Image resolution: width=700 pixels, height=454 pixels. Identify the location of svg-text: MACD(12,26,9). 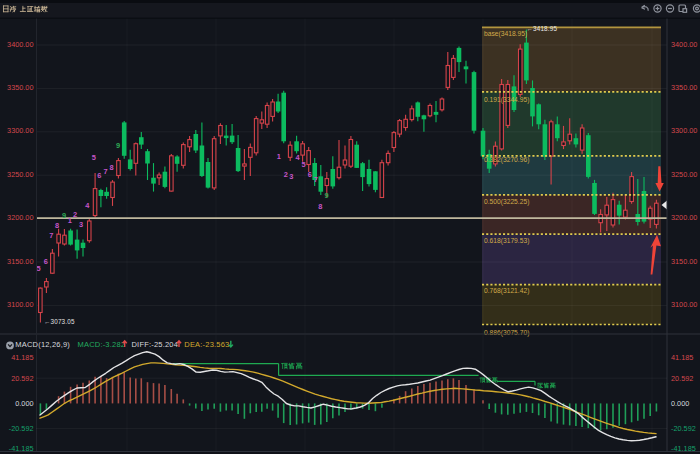
(42, 344).